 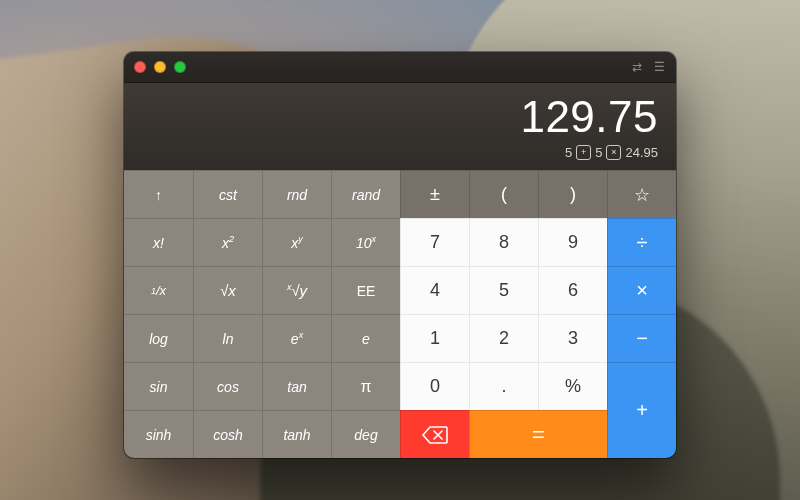 What do you see at coordinates (572, 242) in the screenshot?
I see `digit-9-button: 9` at bounding box center [572, 242].